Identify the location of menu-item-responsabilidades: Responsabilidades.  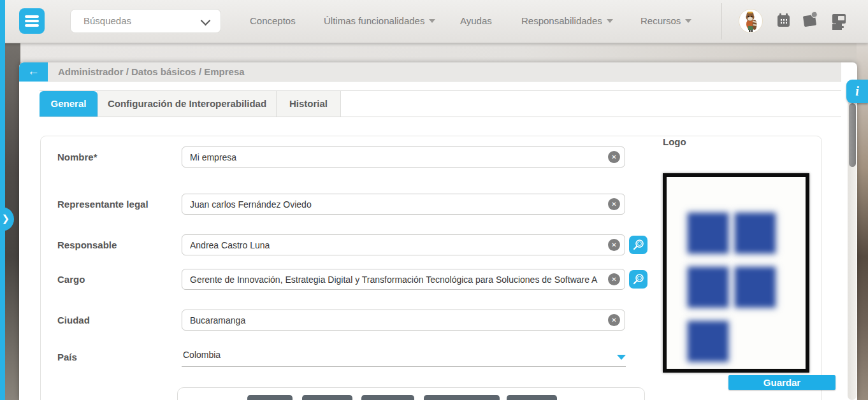
(567, 20).